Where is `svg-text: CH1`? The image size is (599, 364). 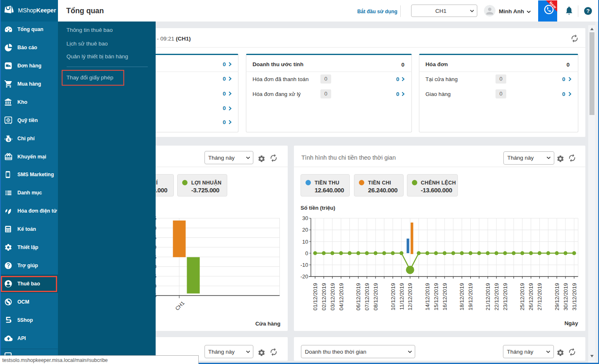 svg-text: CH1 is located at coordinates (180, 306).